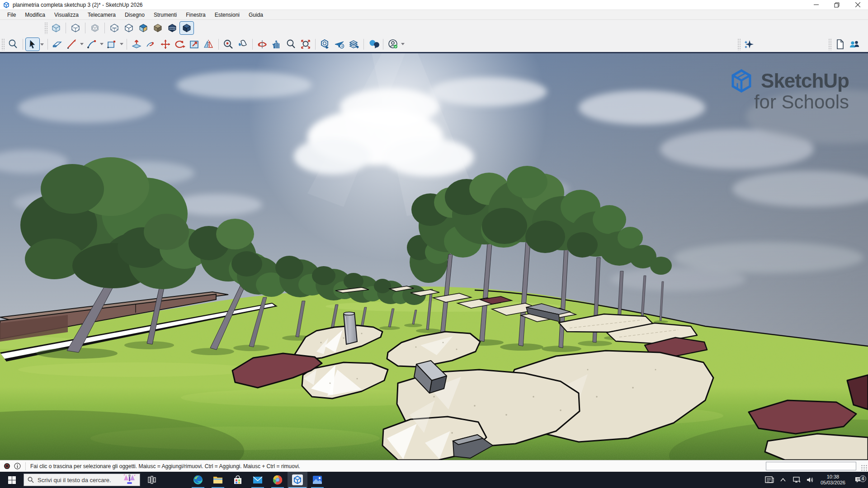 The height and width of the screenshot is (488, 868). What do you see at coordinates (13, 44) in the screenshot?
I see `search-tools-button` at bounding box center [13, 44].